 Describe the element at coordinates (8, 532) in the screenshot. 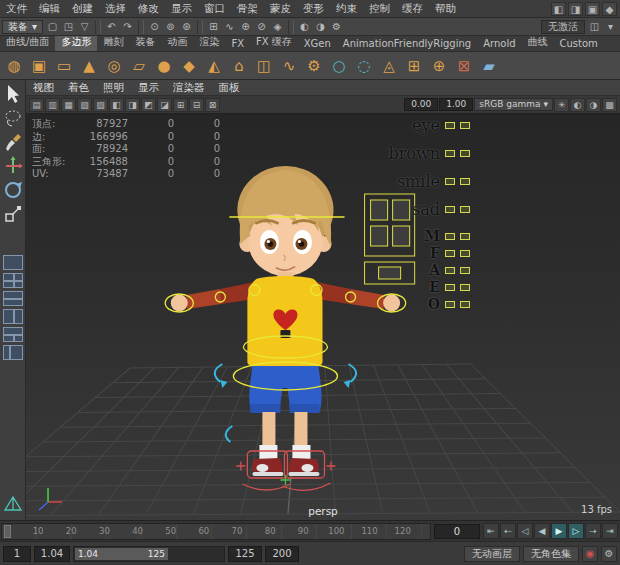

I see `current-frame-marker` at that location.